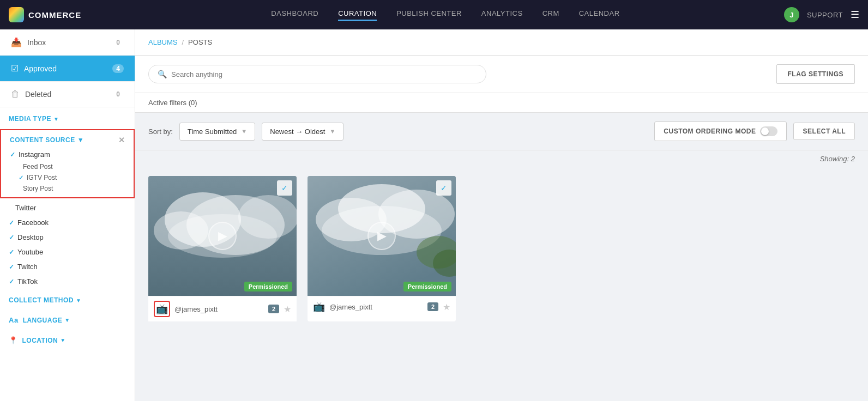 The height and width of the screenshot is (401, 868). I want to click on post-username-1: @james_pixtt, so click(219, 309).